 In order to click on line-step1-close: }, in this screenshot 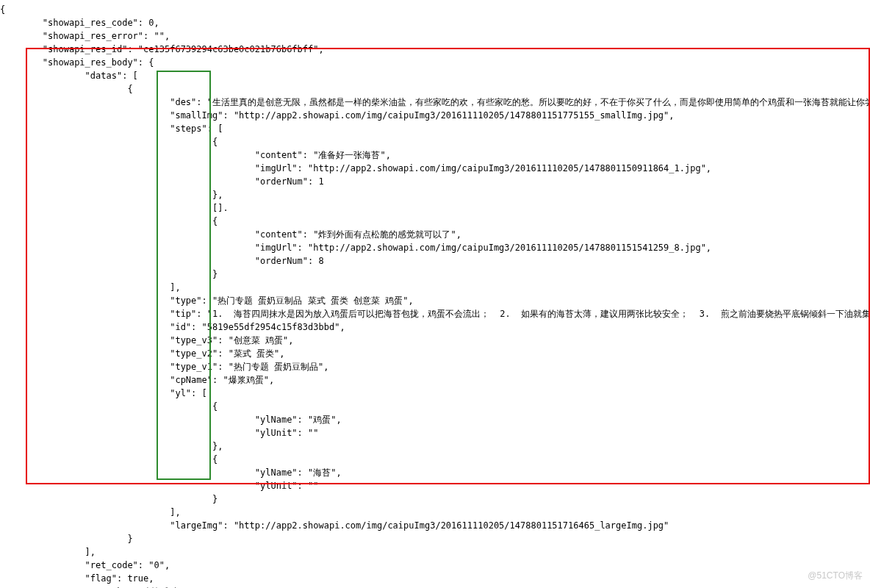, I will do `click(435, 195)`.